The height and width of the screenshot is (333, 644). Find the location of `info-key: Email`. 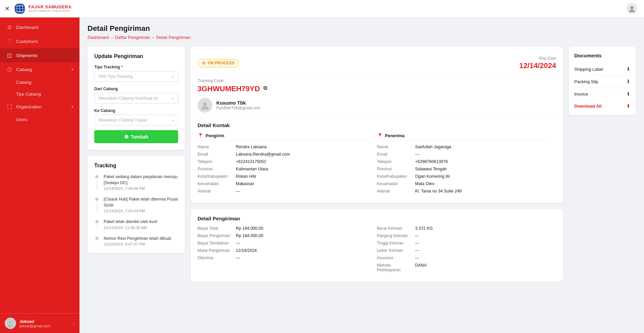

info-key: Email is located at coordinates (216, 154).